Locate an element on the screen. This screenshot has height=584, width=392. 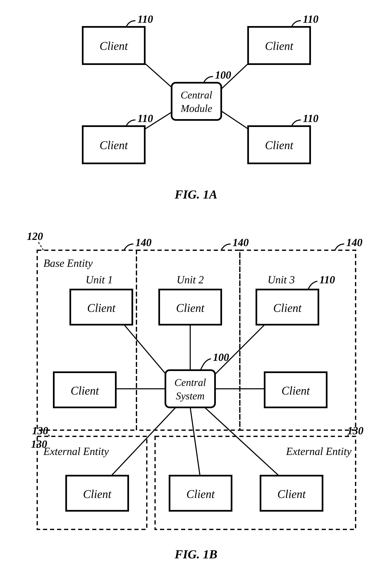
central-system-box: Central System 100 is located at coordinates (197, 380).